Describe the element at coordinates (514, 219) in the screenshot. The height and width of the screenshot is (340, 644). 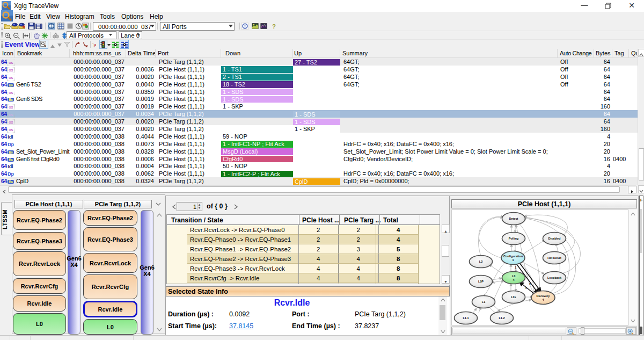
I see `svg-text: Detect` at that location.